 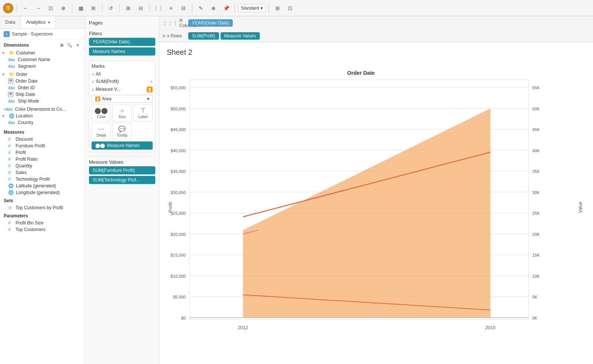 What do you see at coordinates (42, 146) in the screenshot?
I see `field-furniture-profit: # Furniture Profit` at bounding box center [42, 146].